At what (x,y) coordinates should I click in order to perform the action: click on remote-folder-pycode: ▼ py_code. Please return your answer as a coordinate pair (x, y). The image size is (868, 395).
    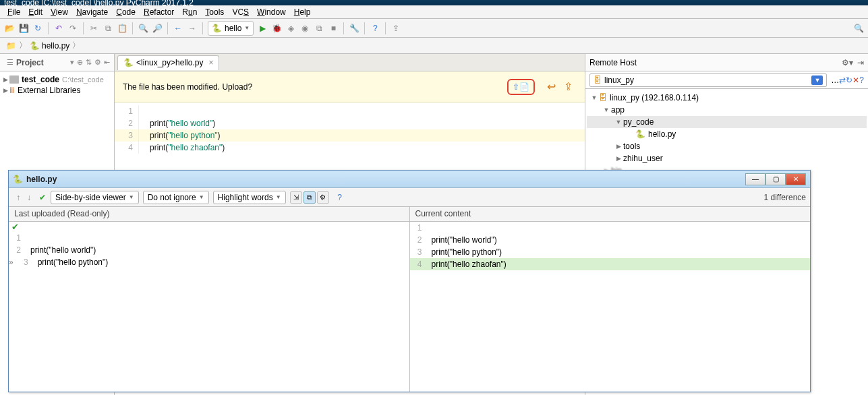
    Looking at the image, I should click on (727, 122).